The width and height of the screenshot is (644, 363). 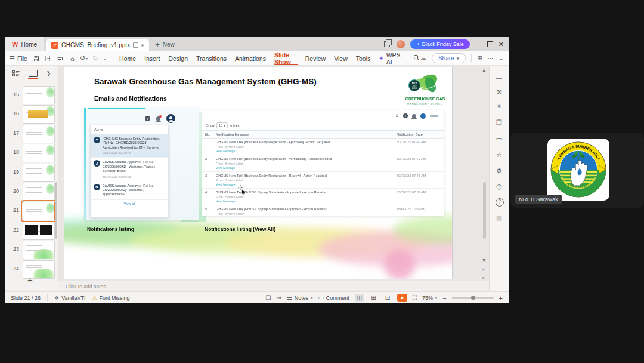 What do you see at coordinates (279, 297) in the screenshot?
I see `handout-icon: ⇥` at bounding box center [279, 297].